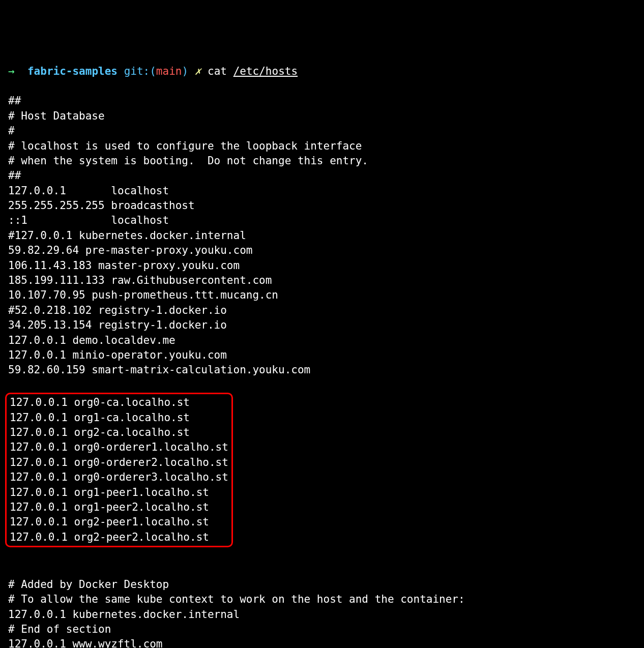 The image size is (644, 648). I want to click on hosts-line: 185.199.111.133 raw.Githubusercontent.co…, so click(322, 281).